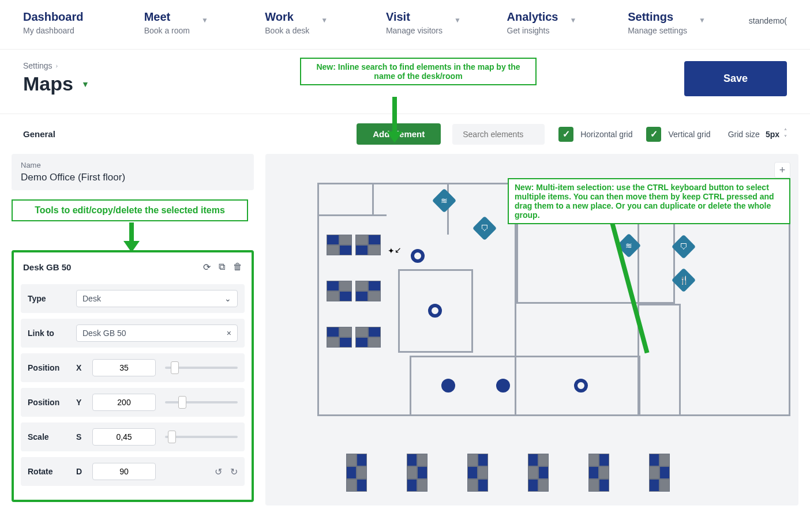 The height and width of the screenshot is (532, 810). Describe the element at coordinates (405, 134) in the screenshot. I see `editor-toolbar: General Add element Horizontal grid Vert…` at that location.